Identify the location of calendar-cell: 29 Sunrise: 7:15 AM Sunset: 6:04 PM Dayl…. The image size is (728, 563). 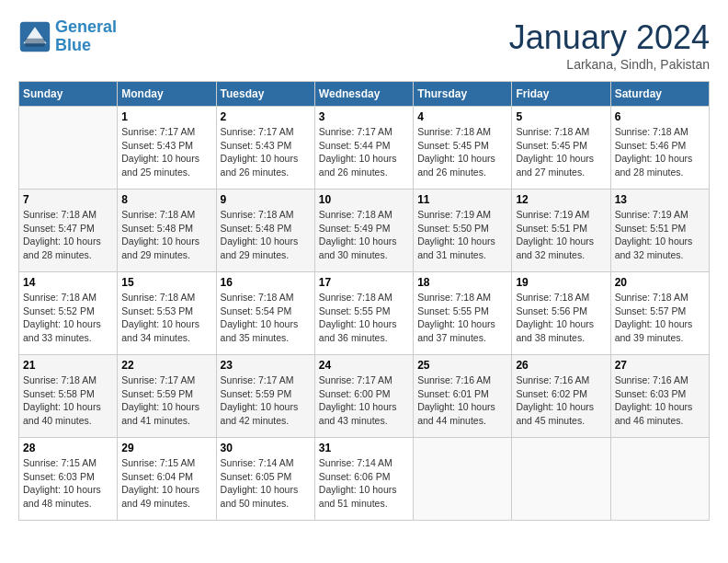
(167, 479).